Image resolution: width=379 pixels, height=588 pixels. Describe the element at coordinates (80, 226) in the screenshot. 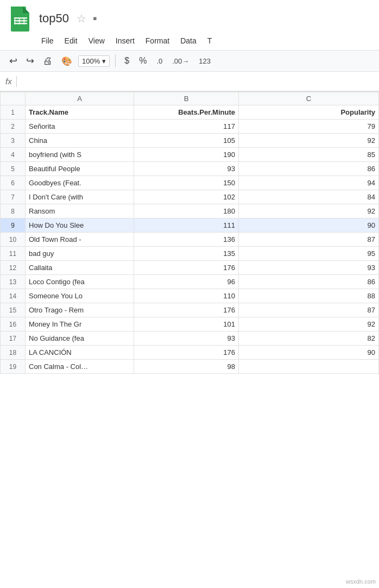

I see `cell-a: How Do You Slee` at that location.